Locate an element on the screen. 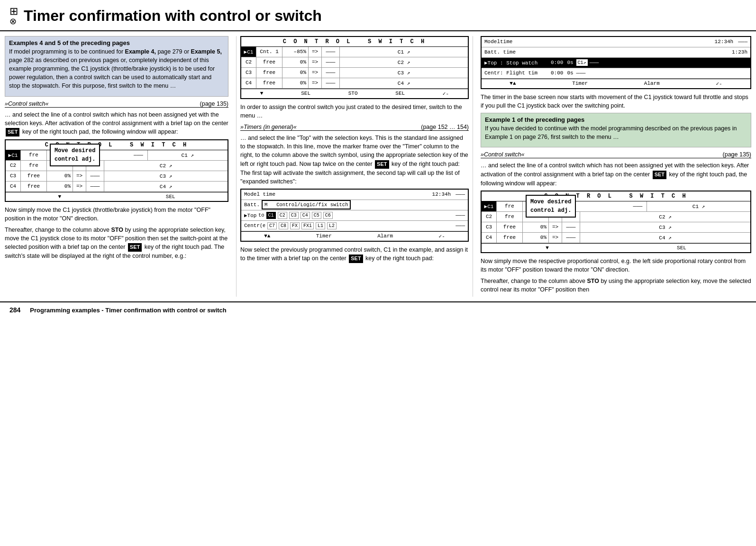 The height and width of the screenshot is (546, 756). middle-text3: Now select the previously programmed con… is located at coordinates (355, 254).